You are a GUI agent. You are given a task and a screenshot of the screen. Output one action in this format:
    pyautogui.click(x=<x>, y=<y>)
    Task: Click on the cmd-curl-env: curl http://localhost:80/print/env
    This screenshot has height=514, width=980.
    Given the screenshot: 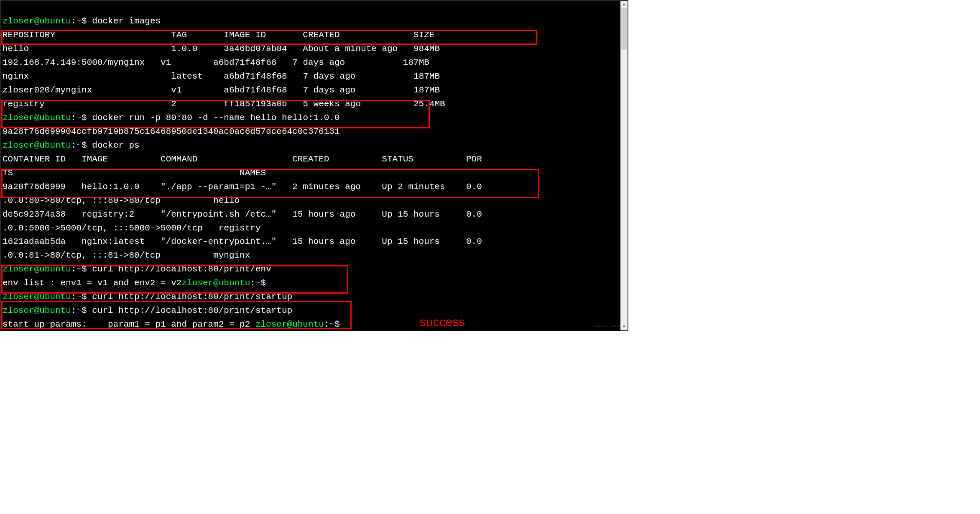 What is the action you would take?
    pyautogui.click(x=181, y=269)
    